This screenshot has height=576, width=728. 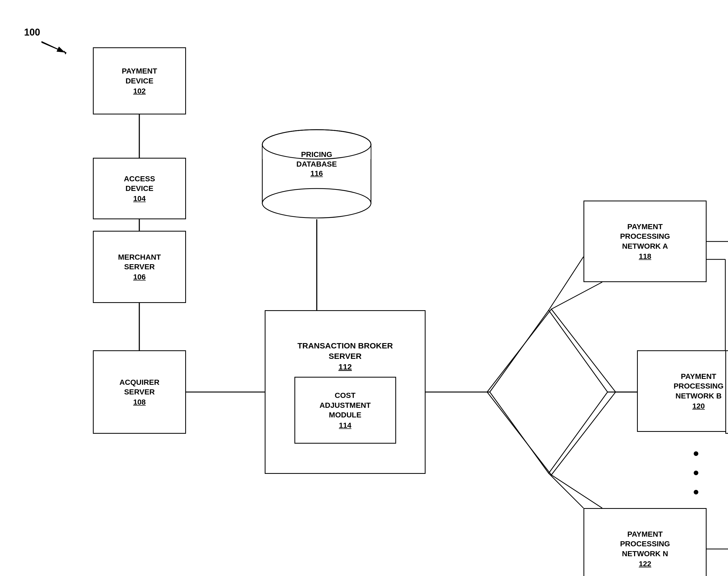 I want to click on ppn-a-box: PAYMENTPROCESSINGNETWORK A 118, so click(x=645, y=241).